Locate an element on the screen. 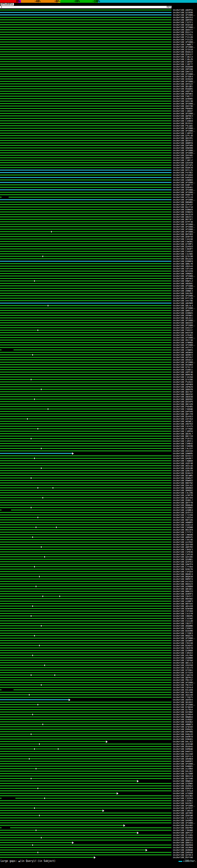 The width and height of the screenshot is (197, 868). hit-row: UniRef100_Q6BQU2 is located at coordinates (98, 491).